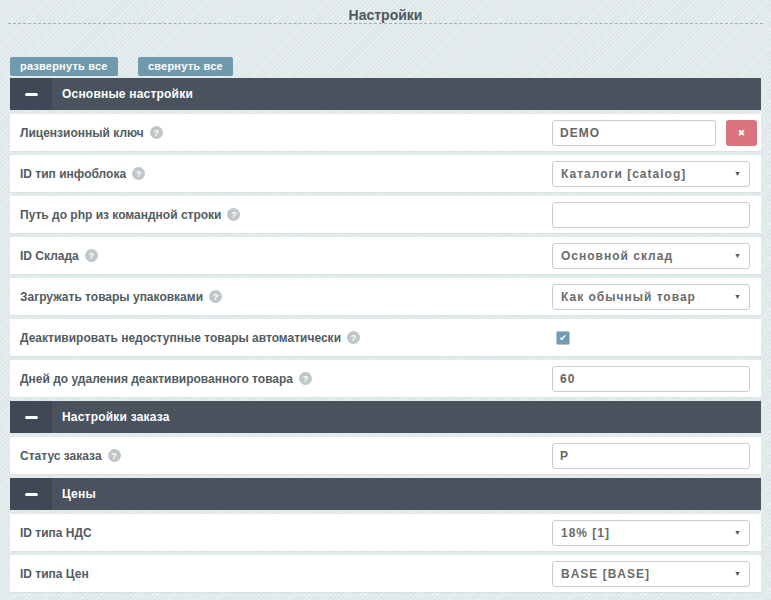  I want to click on infoblock-type-select: Каталоги [catalog]▼, so click(651, 174).